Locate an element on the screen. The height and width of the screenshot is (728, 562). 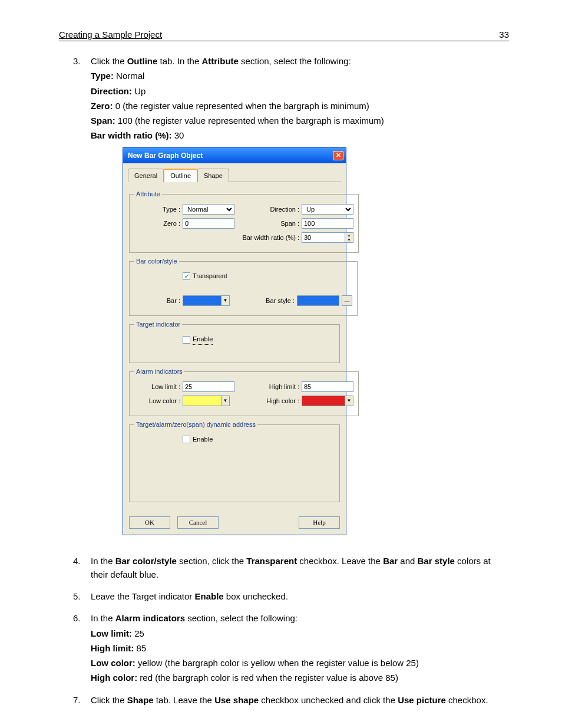
barcolor-group: Bar color/style ✓ Transparent is located at coordinates (243, 286).